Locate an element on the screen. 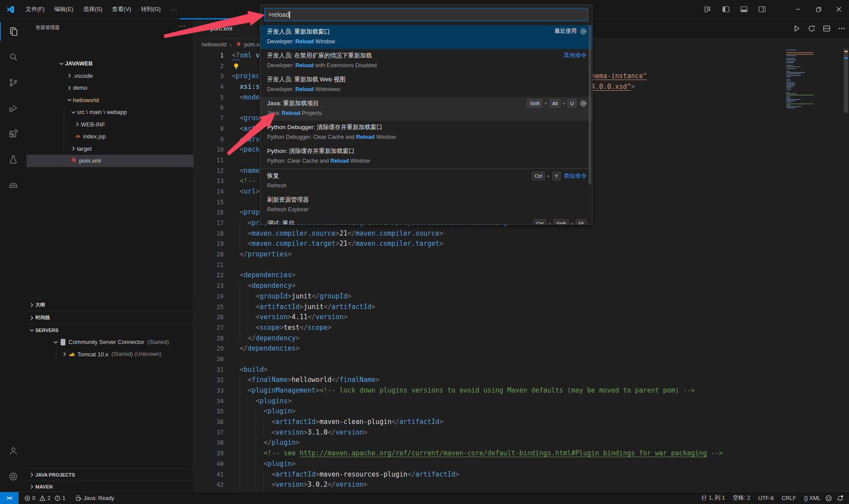 The width and height of the screenshot is (849, 504). menu-item-4: 转到(G) is located at coordinates (151, 9).